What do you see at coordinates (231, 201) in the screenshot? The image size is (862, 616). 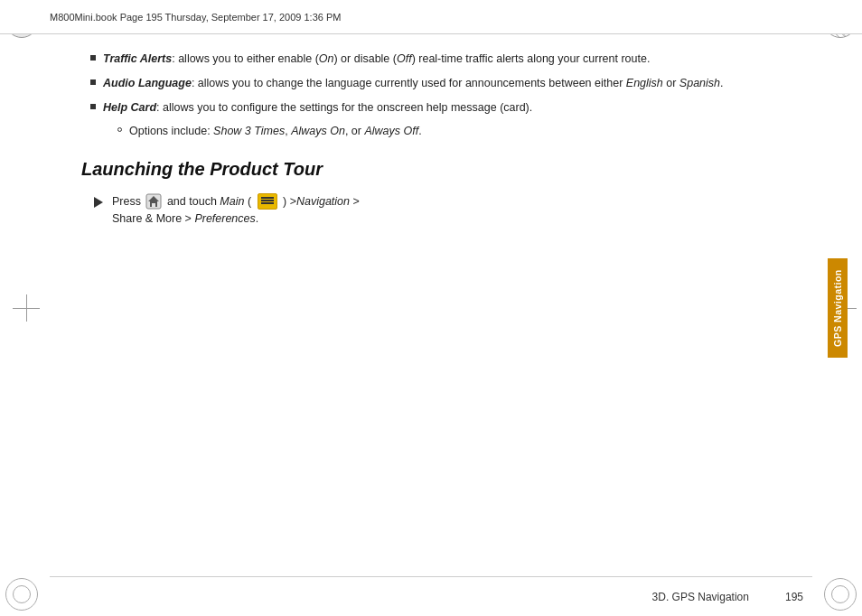 I see `text-main: Main` at bounding box center [231, 201].